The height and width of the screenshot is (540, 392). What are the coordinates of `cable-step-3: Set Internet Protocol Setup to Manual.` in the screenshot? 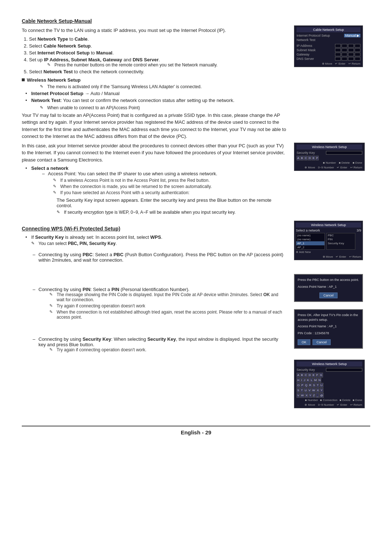 It's located at (158, 53).